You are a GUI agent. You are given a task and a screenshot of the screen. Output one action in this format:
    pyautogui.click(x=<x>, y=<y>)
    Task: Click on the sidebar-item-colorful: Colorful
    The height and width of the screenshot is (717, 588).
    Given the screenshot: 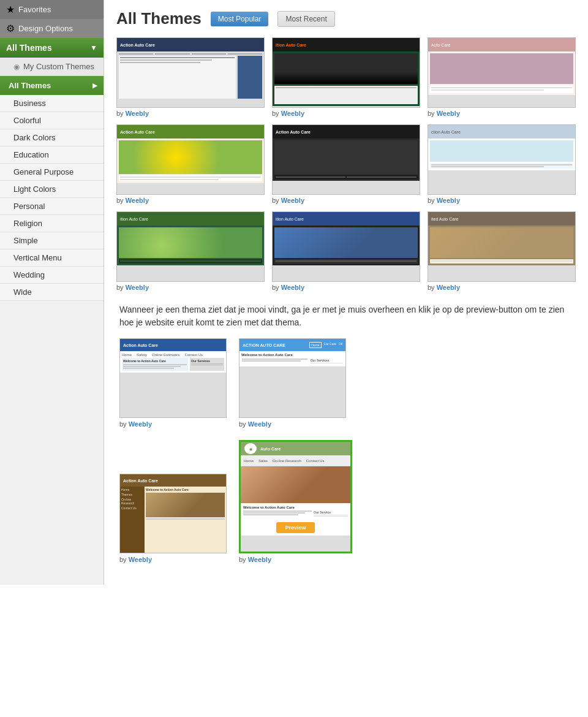 What is the action you would take?
    pyautogui.click(x=51, y=121)
    